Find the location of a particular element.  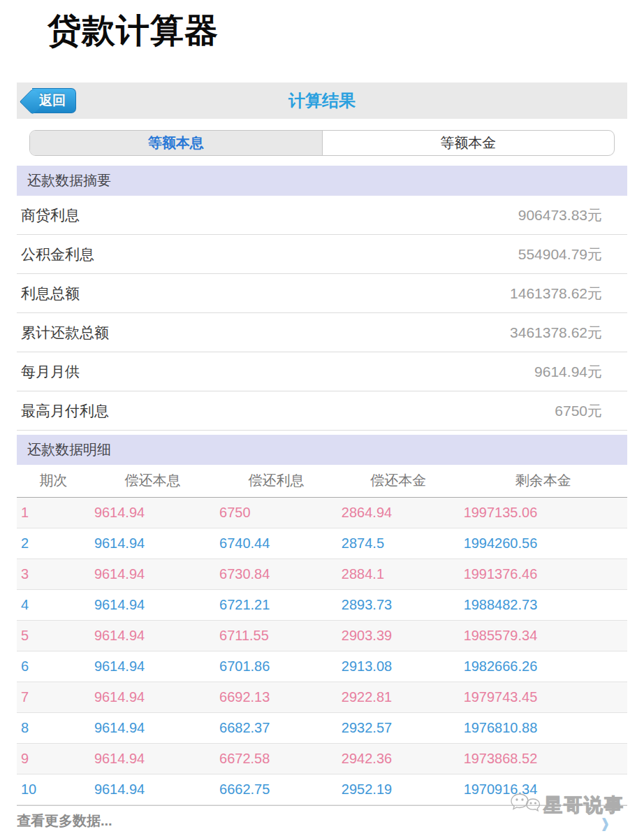

table-cell: 4 is located at coordinates (53, 605).